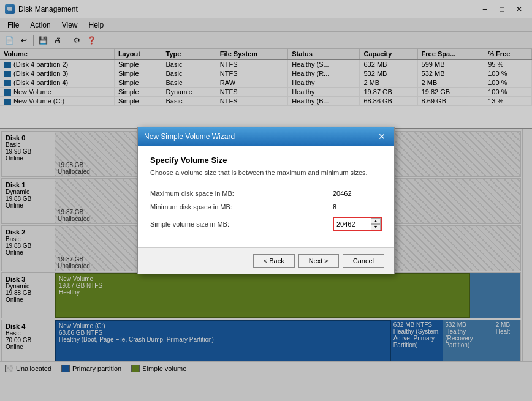  What do you see at coordinates (266, 224) in the screenshot?
I see `size-field: Simple volume size in MB: ▴ ▾` at bounding box center [266, 224].